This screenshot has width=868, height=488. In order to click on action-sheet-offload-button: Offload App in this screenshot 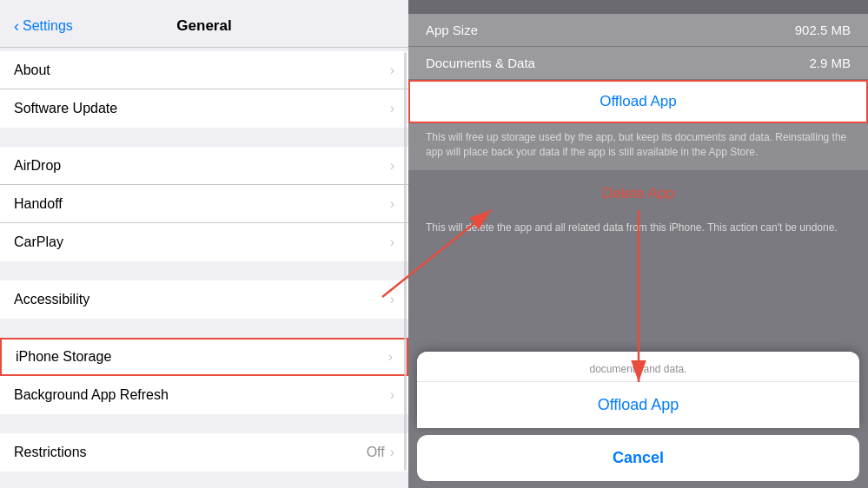, I will do `click(638, 405)`.